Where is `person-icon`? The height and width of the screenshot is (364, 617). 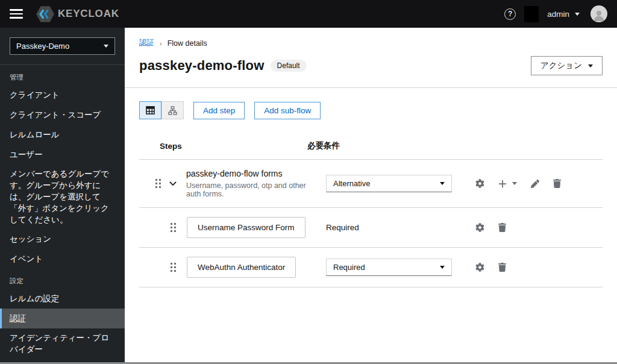
person-icon is located at coordinates (599, 15).